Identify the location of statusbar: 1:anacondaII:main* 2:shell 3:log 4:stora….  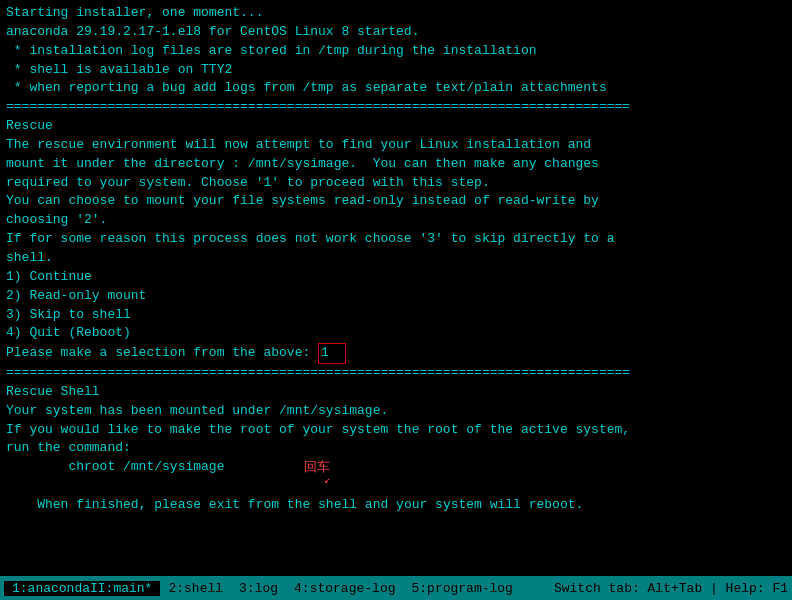
(396, 588).